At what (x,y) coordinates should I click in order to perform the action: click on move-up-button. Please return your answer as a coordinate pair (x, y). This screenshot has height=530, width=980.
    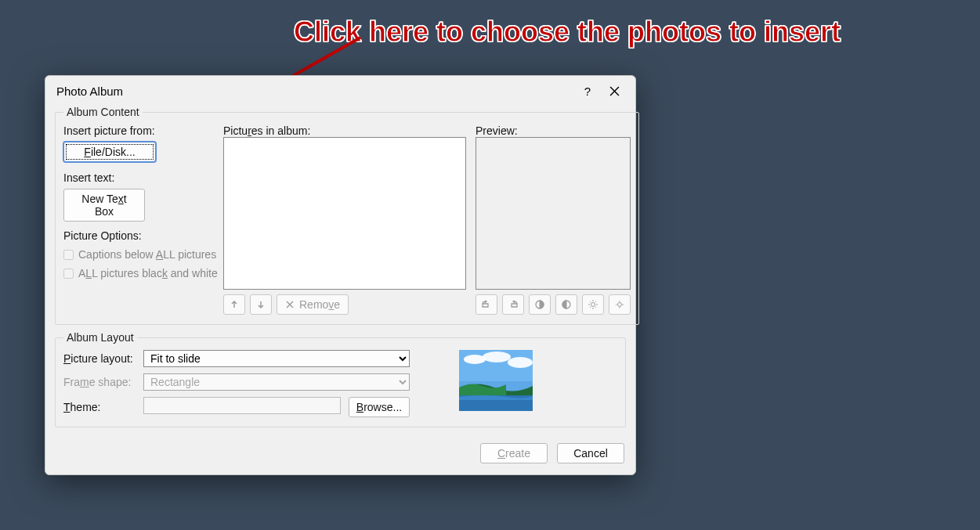
    Looking at the image, I should click on (234, 305).